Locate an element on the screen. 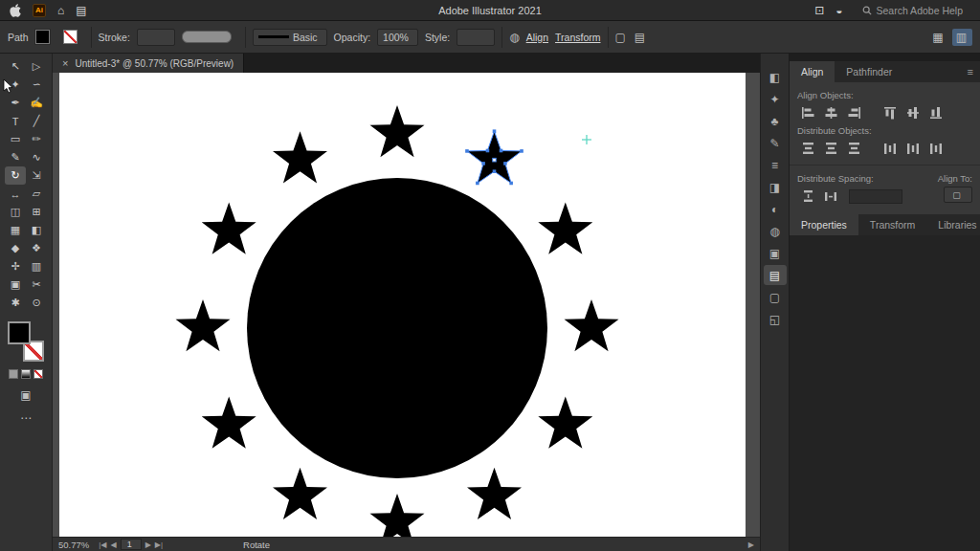 The height and width of the screenshot is (551, 980). draw-mode-icon: ▣ is located at coordinates (25, 395).